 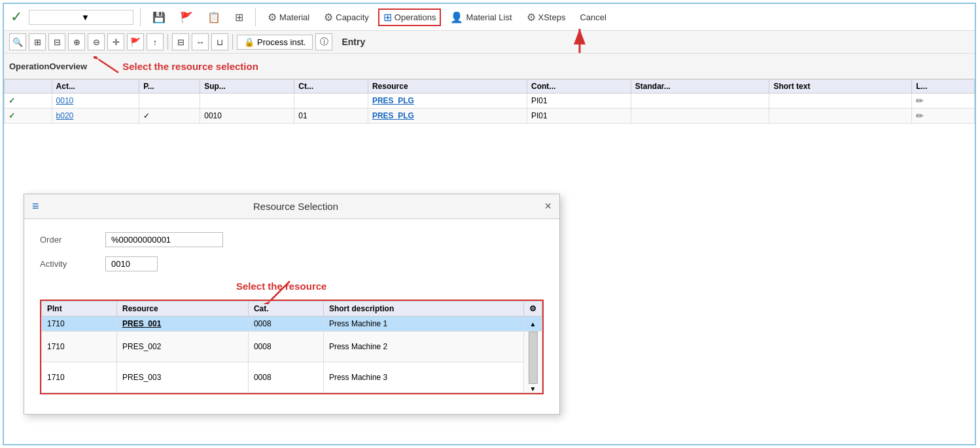 What do you see at coordinates (447, 116) in the screenshot?
I see `row2-resource: PRES_PLG` at bounding box center [447, 116].